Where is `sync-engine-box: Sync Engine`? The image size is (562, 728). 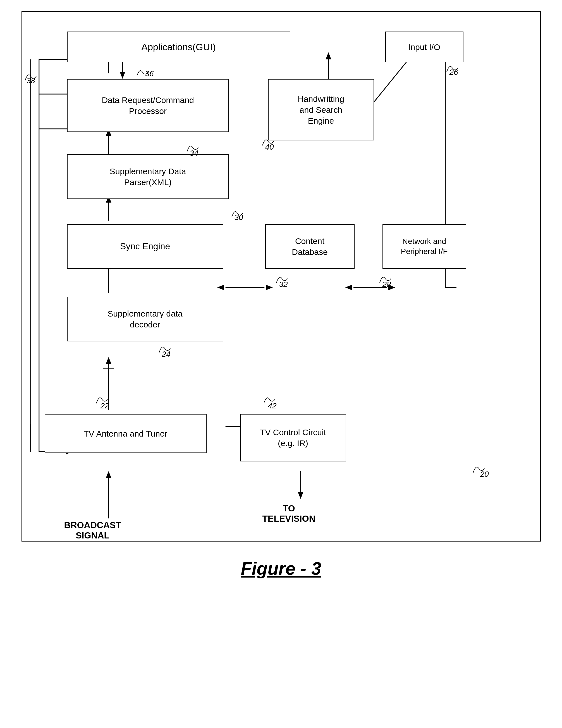 sync-engine-box: Sync Engine is located at coordinates (145, 246).